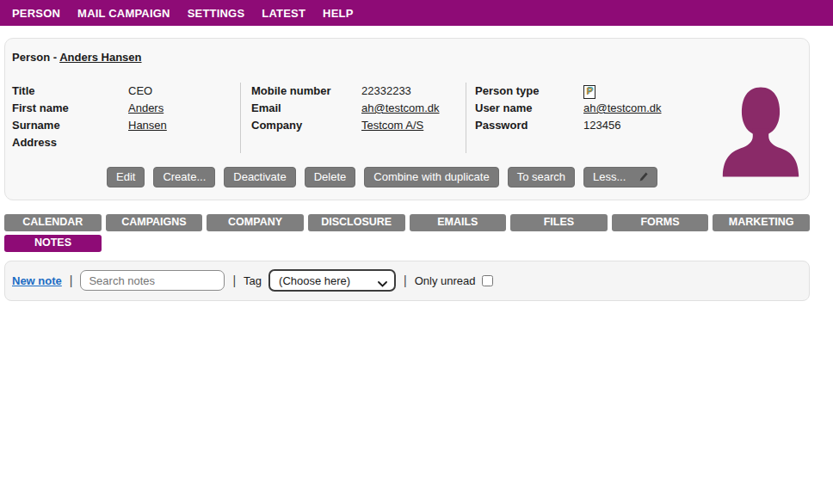  What do you see at coordinates (315, 280) in the screenshot?
I see `tag-select-value: (Choose here)` at bounding box center [315, 280].